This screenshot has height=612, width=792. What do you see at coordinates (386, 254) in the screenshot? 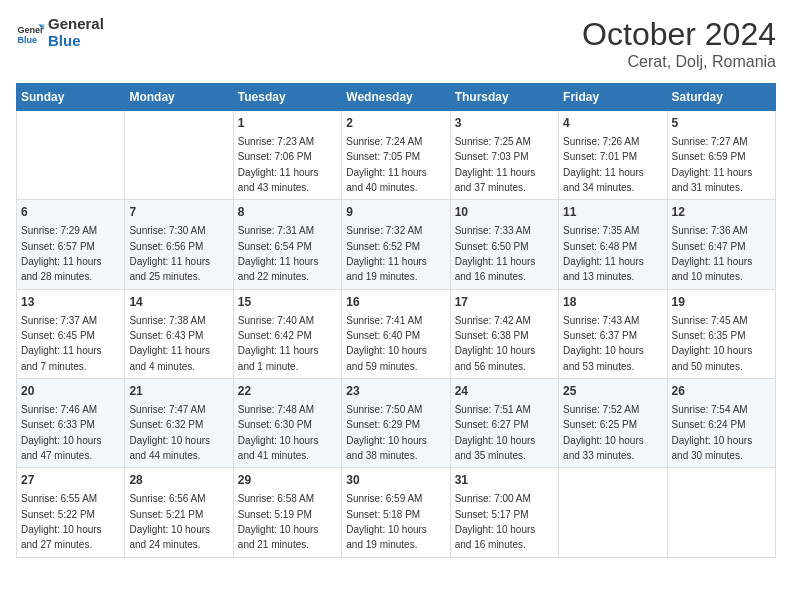
I see `day-info: Sunrise: 7:32 AMSunset: 6:52 PMDaylight:…` at bounding box center [386, 254].